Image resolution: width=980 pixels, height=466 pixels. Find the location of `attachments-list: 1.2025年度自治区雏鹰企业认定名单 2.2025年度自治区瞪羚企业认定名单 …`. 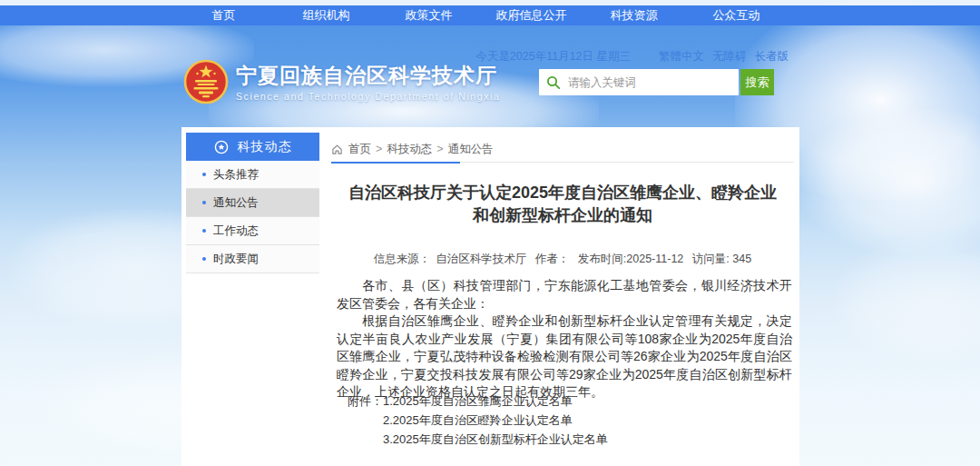

attachments-list: 1.2025年度自治区雏鹰企业认定名单 2.2025年度自治区瞪羚企业认定名单 … is located at coordinates (495, 420).